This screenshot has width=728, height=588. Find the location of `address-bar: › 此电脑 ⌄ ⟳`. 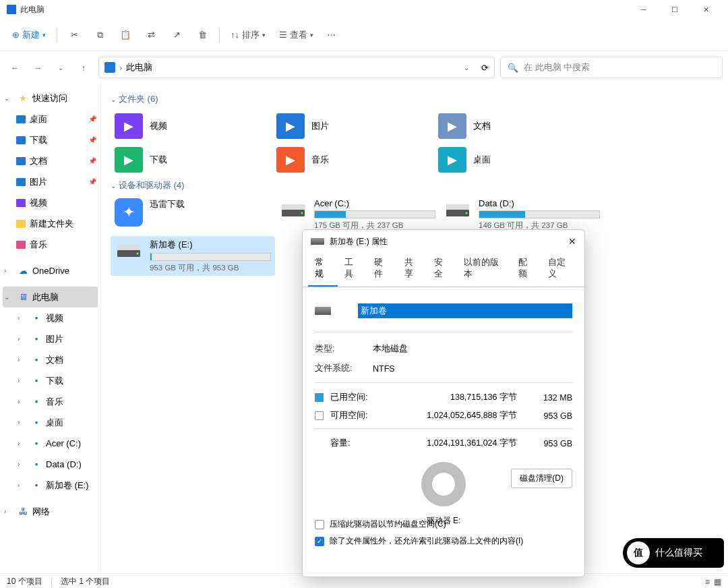

address-bar: › 此电脑 ⌄ ⟳ is located at coordinates (297, 67).